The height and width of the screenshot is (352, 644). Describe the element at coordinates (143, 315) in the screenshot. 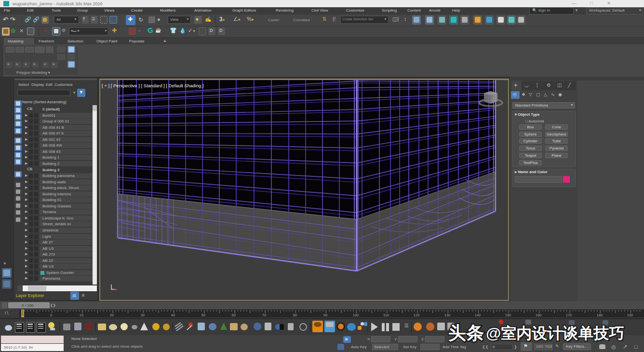

I see `svg-text: 30` at that location.